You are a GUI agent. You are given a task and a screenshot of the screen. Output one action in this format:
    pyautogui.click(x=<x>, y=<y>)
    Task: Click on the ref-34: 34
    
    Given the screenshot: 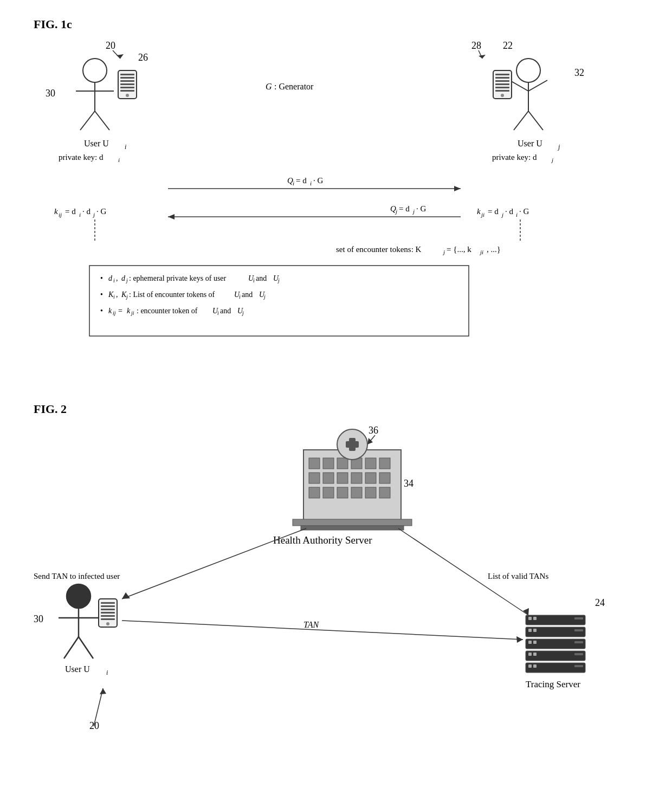 What is the action you would take?
    pyautogui.click(x=409, y=483)
    